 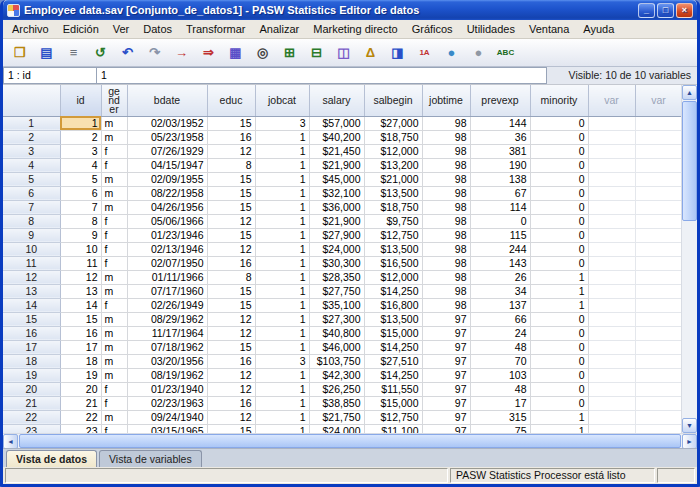 I want to click on cell: 02/26/1949, so click(x=167, y=305).